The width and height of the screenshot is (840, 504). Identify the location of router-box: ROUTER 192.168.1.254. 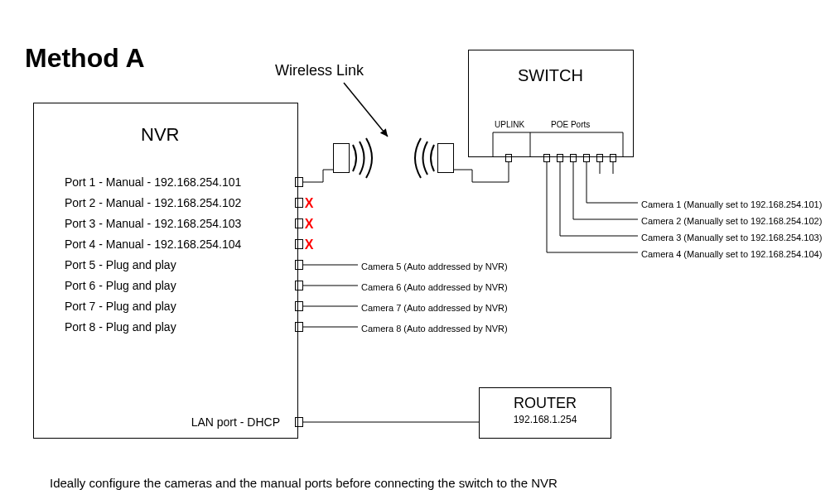
(545, 413).